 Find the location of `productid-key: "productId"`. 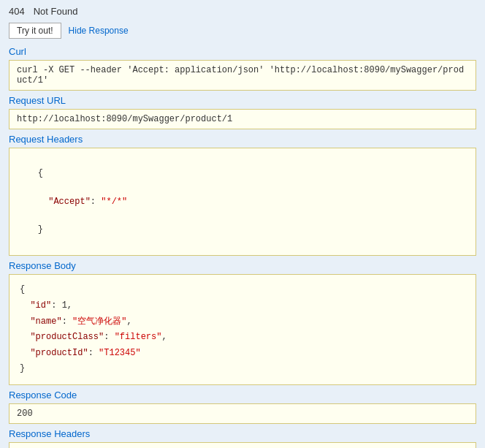

productid-key: "productId" is located at coordinates (58, 353).